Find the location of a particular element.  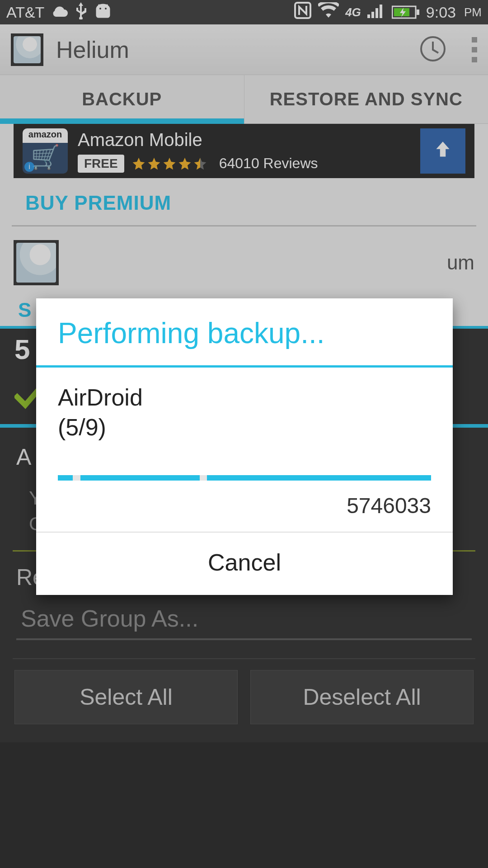

history-icon is located at coordinates (433, 50).